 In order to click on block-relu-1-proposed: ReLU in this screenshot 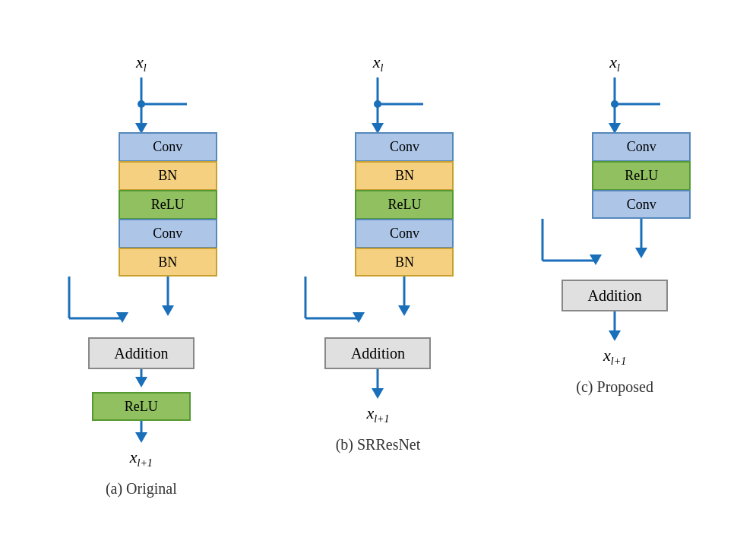, I will do `click(641, 175)`.